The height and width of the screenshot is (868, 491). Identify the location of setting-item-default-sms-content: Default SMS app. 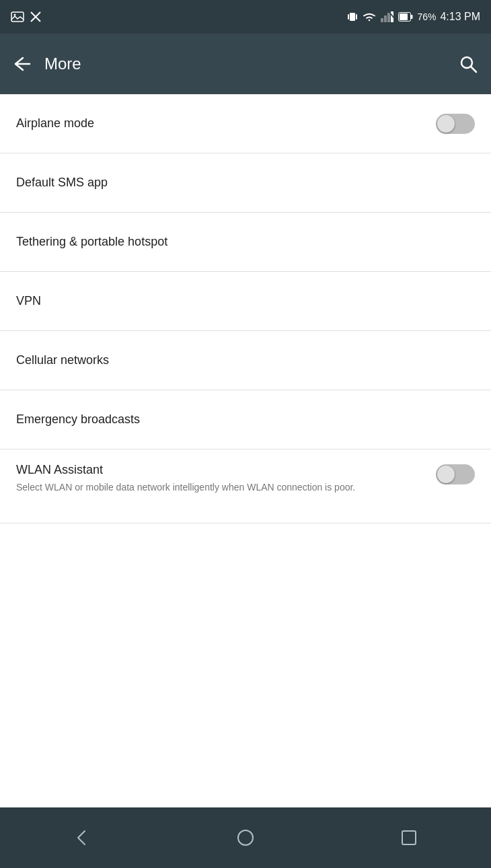
(245, 183).